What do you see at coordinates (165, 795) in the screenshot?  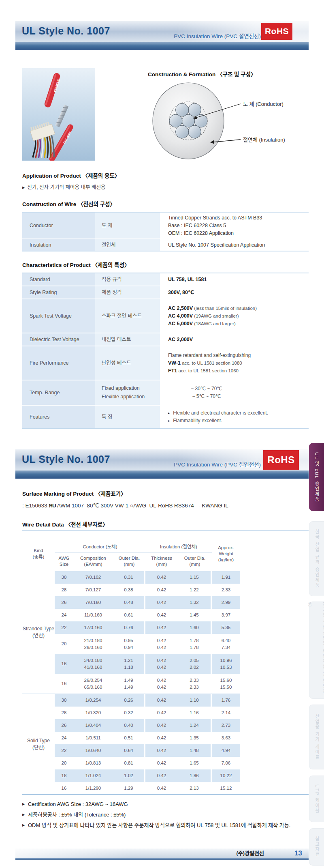 I see `table-bottom-rule` at bounding box center [165, 795].